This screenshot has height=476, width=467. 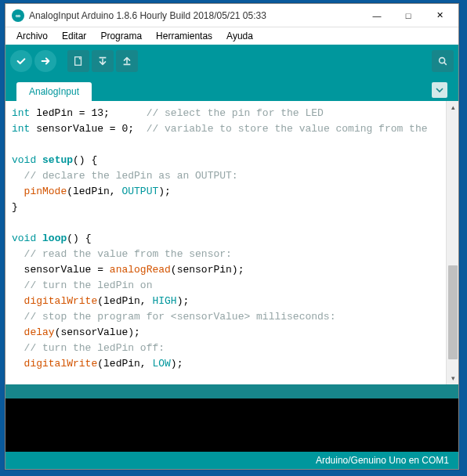 I want to click on scroll-up-icon: ▴, so click(x=453, y=107).